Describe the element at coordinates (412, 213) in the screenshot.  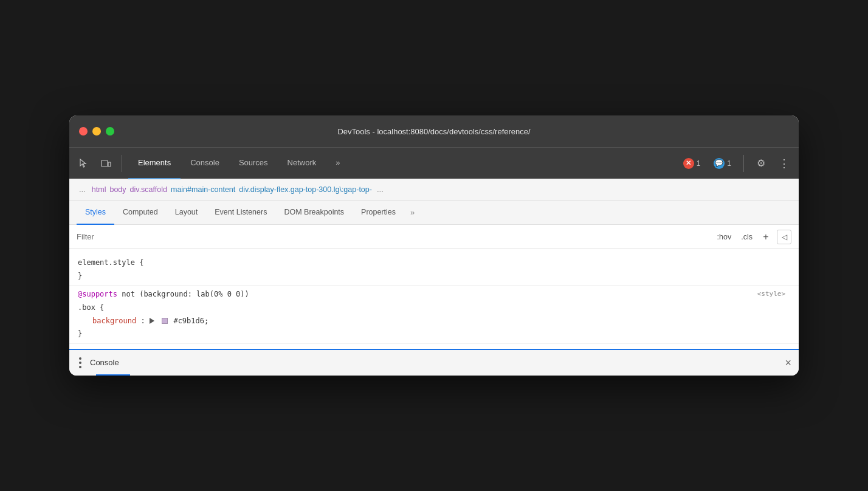
I see `styles-tab-more: »` at that location.